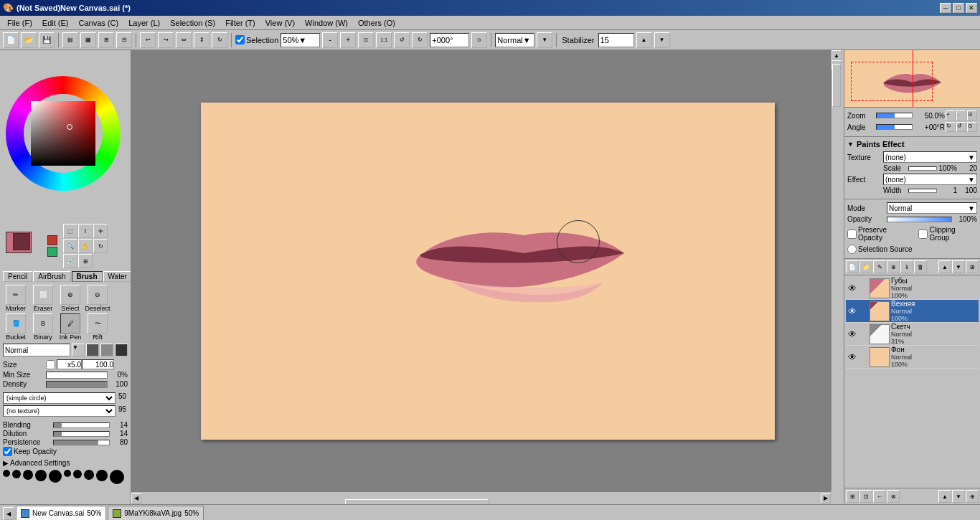 The width and height of the screenshot is (980, 520). Describe the element at coordinates (945, 496) in the screenshot. I see `rpb-btn5: ▲` at that location.